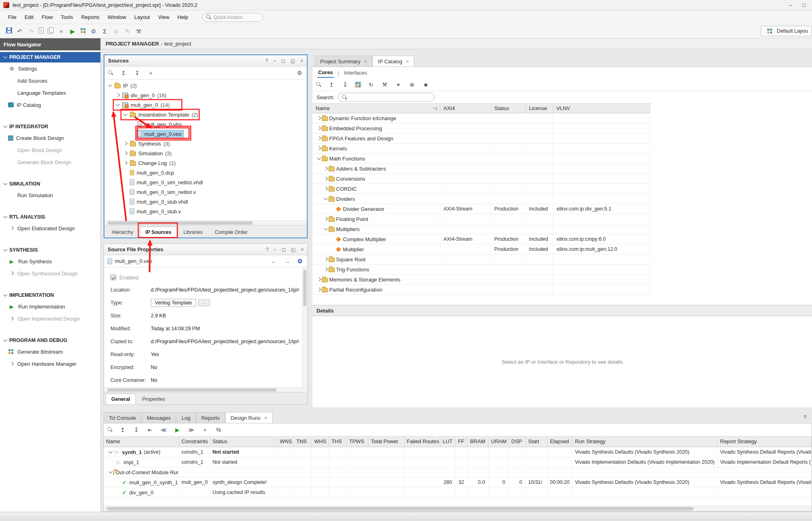 This screenshot has height=521, width=812. What do you see at coordinates (50, 217) in the screenshot?
I see `flownav-section-rtl-analysis: RTL ANALYSIS` at bounding box center [50, 217].